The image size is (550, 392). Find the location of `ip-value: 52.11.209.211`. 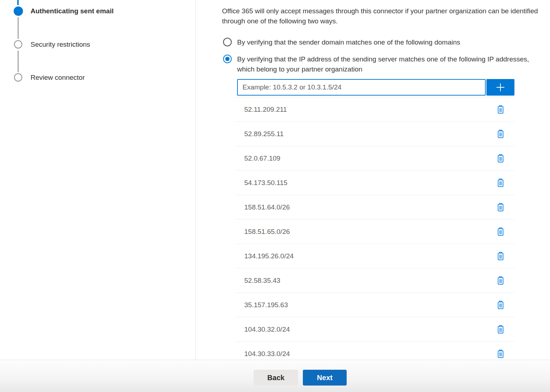

ip-value: 52.11.209.211 is located at coordinates (266, 110).